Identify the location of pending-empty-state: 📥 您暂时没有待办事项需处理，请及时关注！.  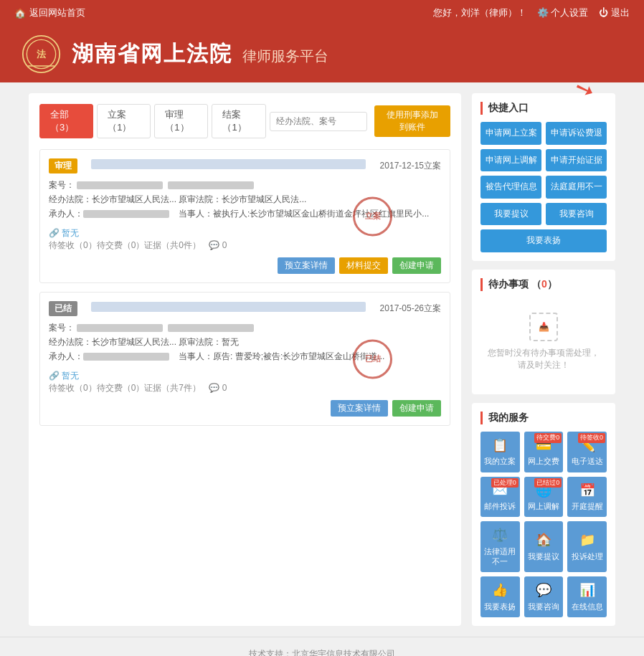
(544, 342).